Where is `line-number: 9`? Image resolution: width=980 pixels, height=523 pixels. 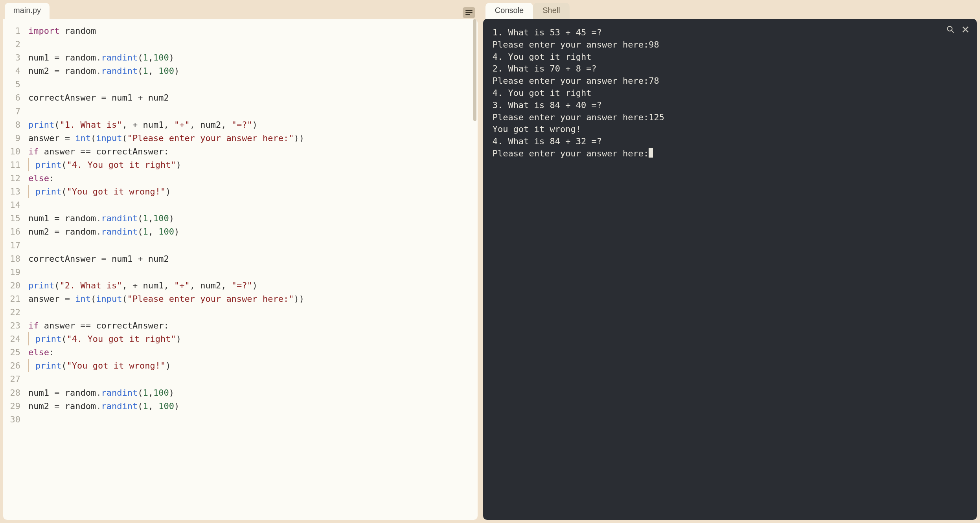
line-number: 9 is located at coordinates (12, 138).